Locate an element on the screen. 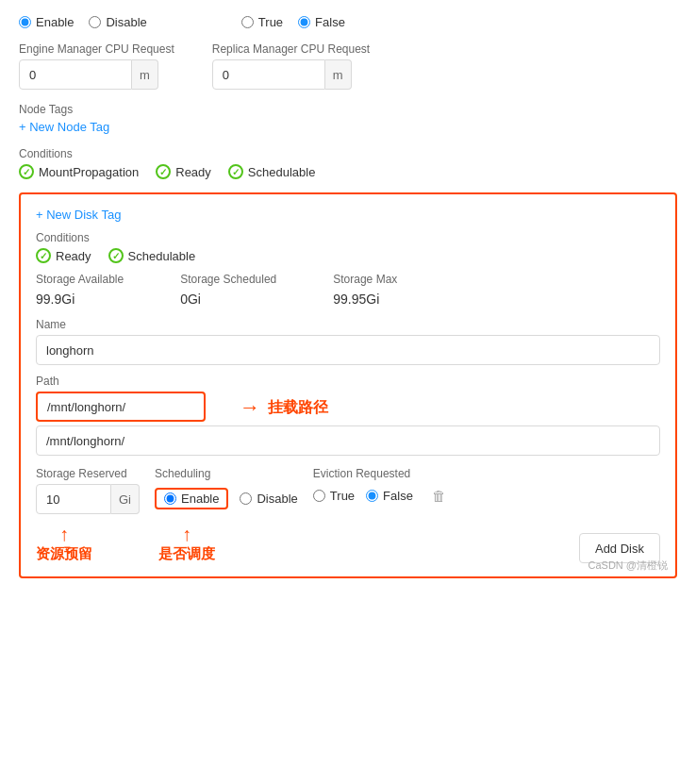 Image resolution: width=696 pixels, height=784 pixels. condition-schedulable: Schedulable is located at coordinates (272, 172).